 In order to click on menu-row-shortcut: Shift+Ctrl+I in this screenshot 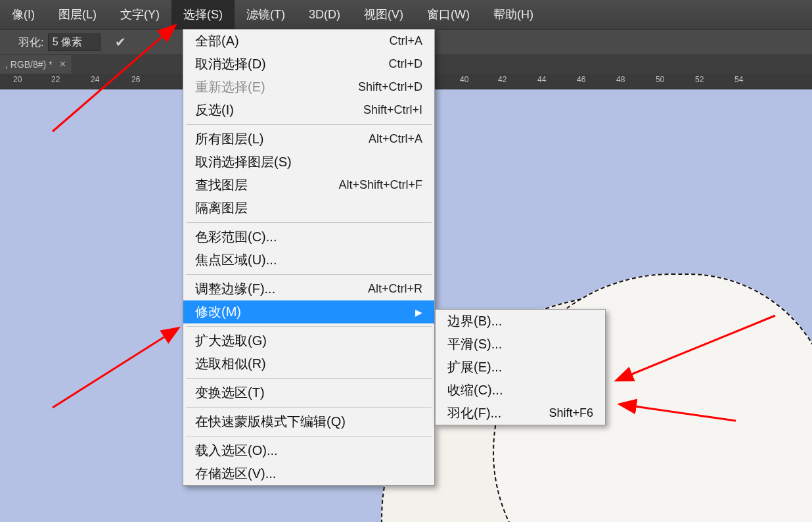, I will do `click(393, 110)`.